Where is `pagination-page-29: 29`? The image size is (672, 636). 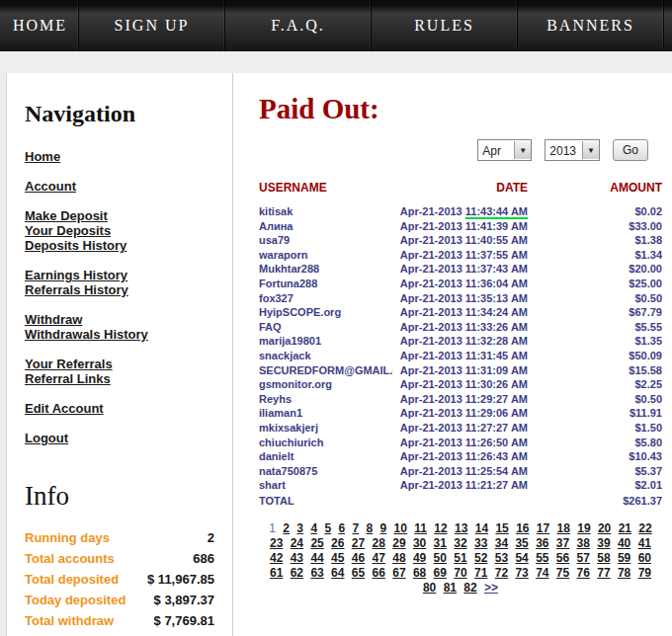
pagination-page-29: 29 is located at coordinates (399, 543).